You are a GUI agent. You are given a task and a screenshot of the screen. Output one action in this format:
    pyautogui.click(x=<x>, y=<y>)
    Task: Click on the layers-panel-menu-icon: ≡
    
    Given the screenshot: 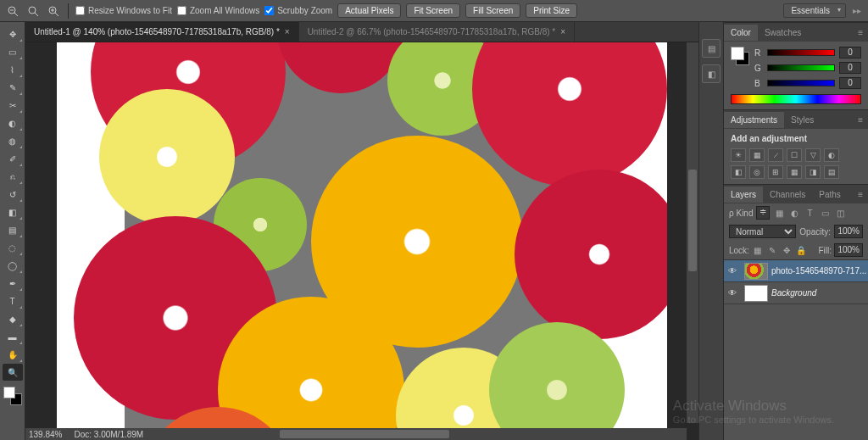 What is the action you would take?
    pyautogui.click(x=860, y=195)
    